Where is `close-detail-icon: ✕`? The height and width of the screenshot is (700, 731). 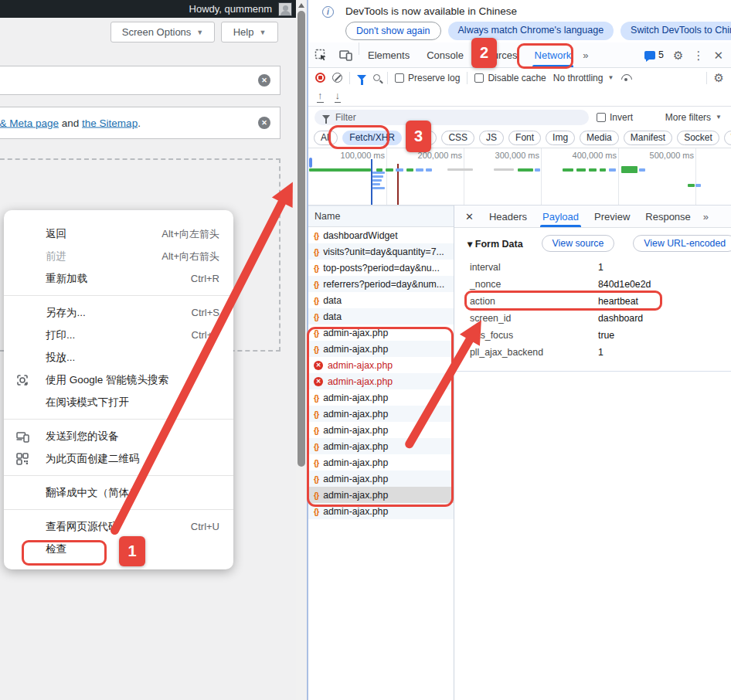 close-detail-icon: ✕ is located at coordinates (468, 216).